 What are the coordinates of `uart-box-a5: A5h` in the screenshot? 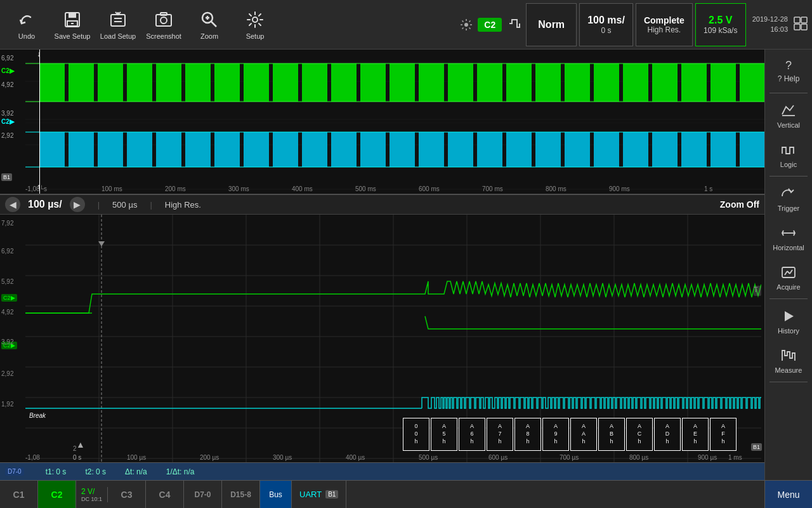 It's located at (444, 434).